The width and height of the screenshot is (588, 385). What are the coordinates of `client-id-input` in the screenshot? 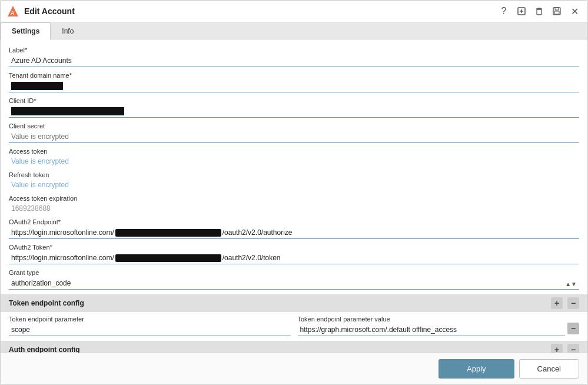 It's located at (294, 112).